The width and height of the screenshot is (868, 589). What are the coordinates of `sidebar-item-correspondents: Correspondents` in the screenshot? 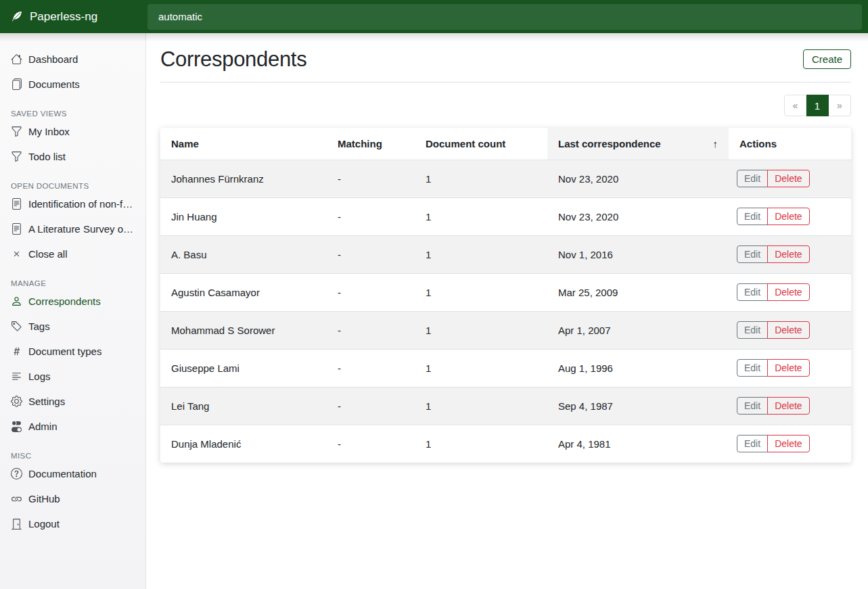 It's located at (73, 302).